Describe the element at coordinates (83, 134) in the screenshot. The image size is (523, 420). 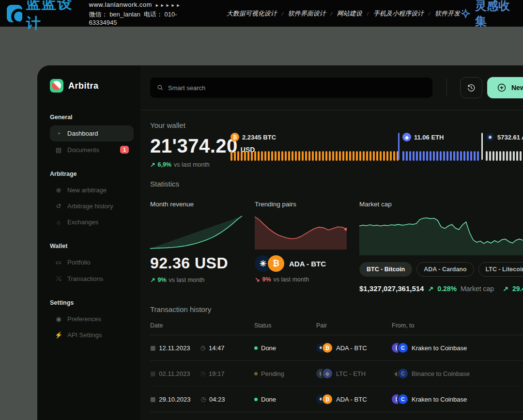
I see `sidebar-item-label: Dashboard` at that location.